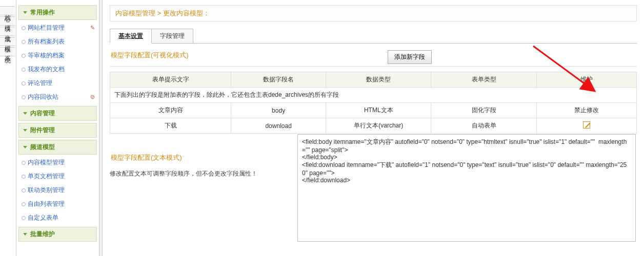  What do you see at coordinates (43, 114) in the screenshot?
I see `group-label: 内容管理` at bounding box center [43, 114].